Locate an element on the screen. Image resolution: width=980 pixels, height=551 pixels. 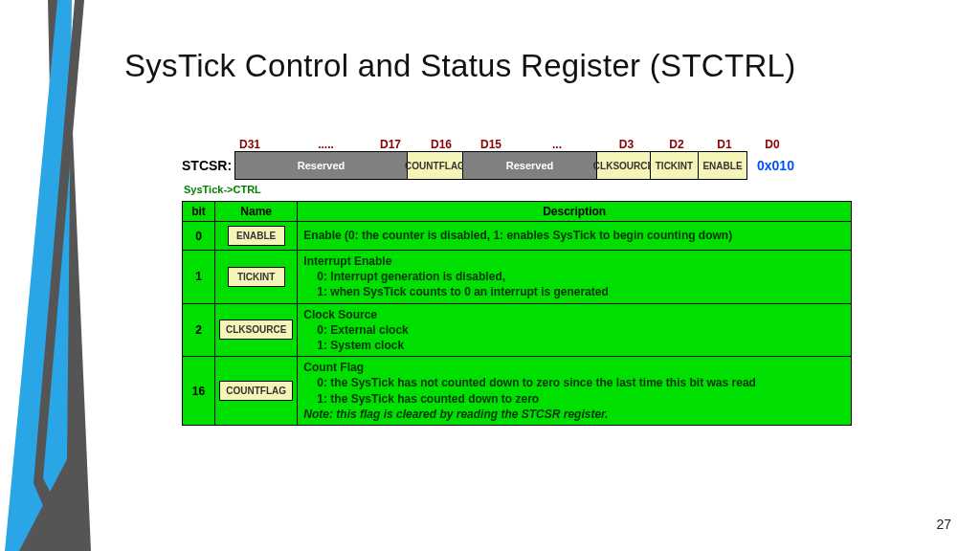
bit-label-d31: D31 is located at coordinates (262, 144).